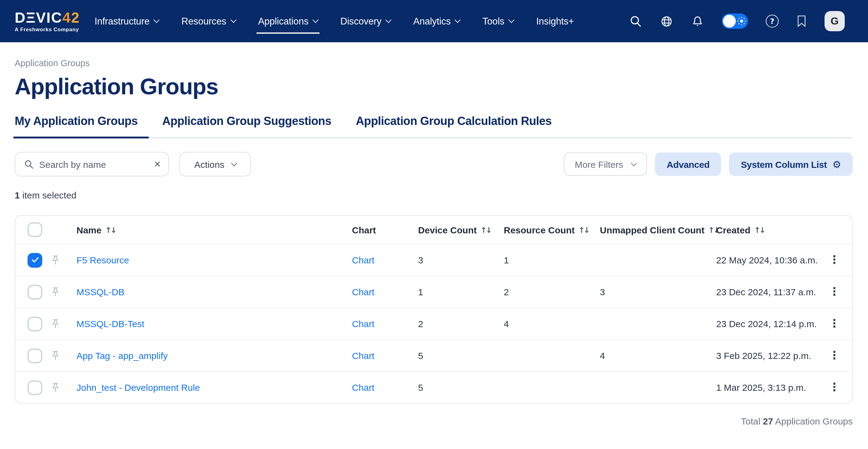 This screenshot has width=868, height=449. I want to click on toolbar: ✕ Actions More Filters Advanced System C…, so click(434, 164).